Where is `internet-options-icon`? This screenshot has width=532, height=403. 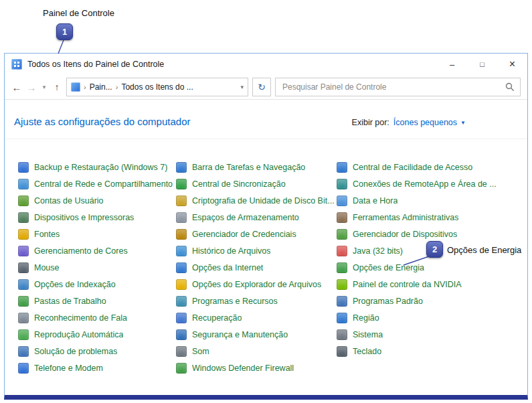
internet-options-icon is located at coordinates (181, 268).